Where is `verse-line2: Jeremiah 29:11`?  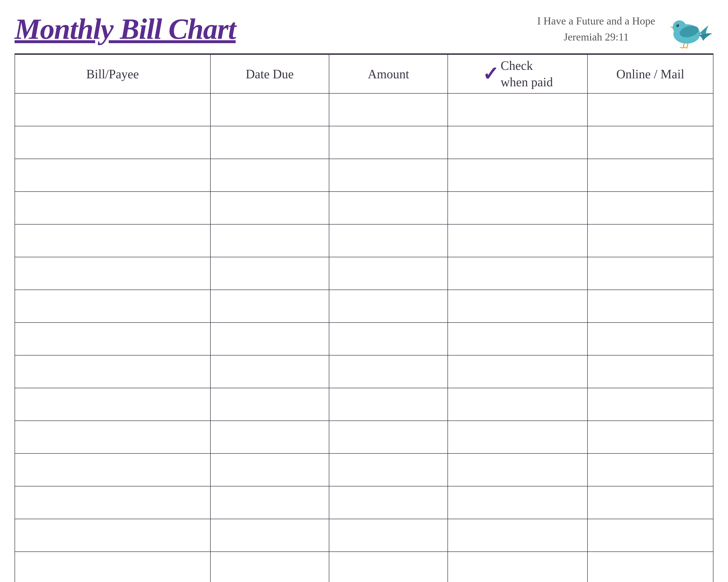 verse-line2: Jeremiah 29:11 is located at coordinates (596, 37).